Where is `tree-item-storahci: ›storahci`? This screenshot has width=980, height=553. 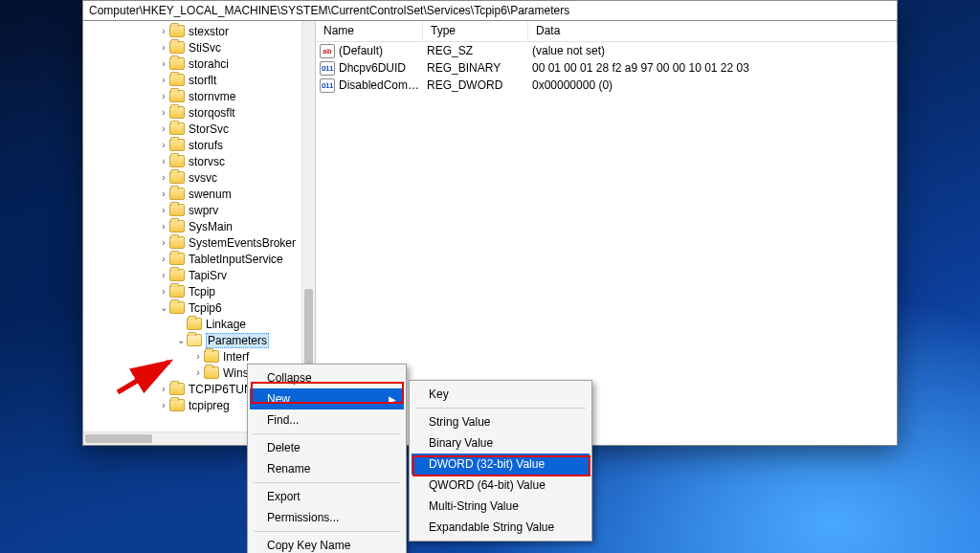 tree-item-storahci: ›storahci is located at coordinates (199, 63).